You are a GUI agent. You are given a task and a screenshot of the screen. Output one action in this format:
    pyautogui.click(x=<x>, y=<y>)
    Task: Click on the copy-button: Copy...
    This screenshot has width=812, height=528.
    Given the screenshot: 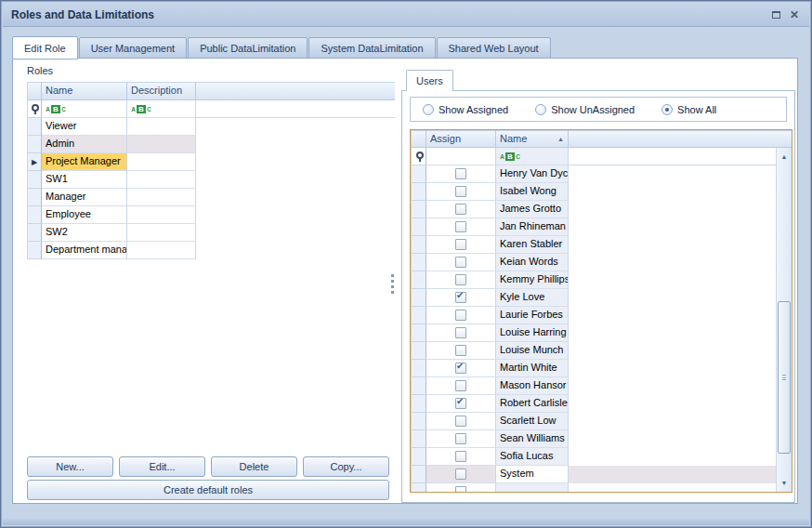 What is the action you would take?
    pyautogui.click(x=346, y=467)
    